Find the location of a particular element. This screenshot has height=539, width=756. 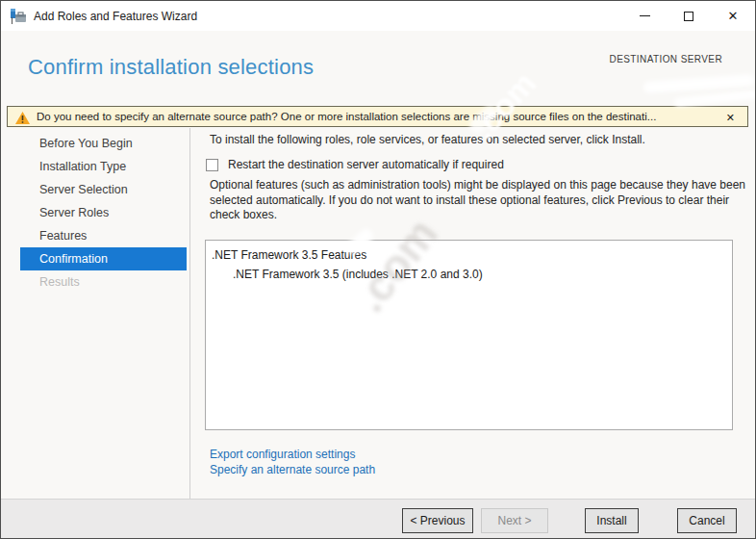

action-links: Export configuration settings Specify an… is located at coordinates (292, 462).